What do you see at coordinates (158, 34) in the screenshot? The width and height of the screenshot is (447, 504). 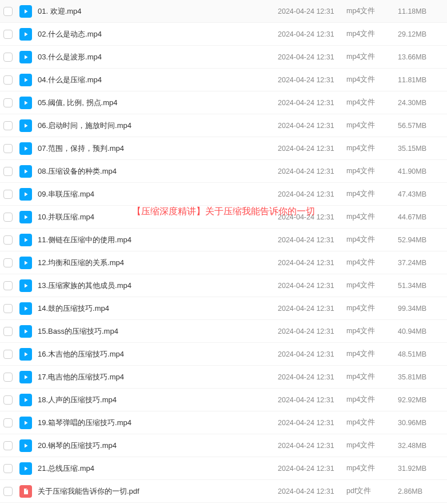 I see `file-name: 02.什么是动态.mp4` at bounding box center [158, 34].